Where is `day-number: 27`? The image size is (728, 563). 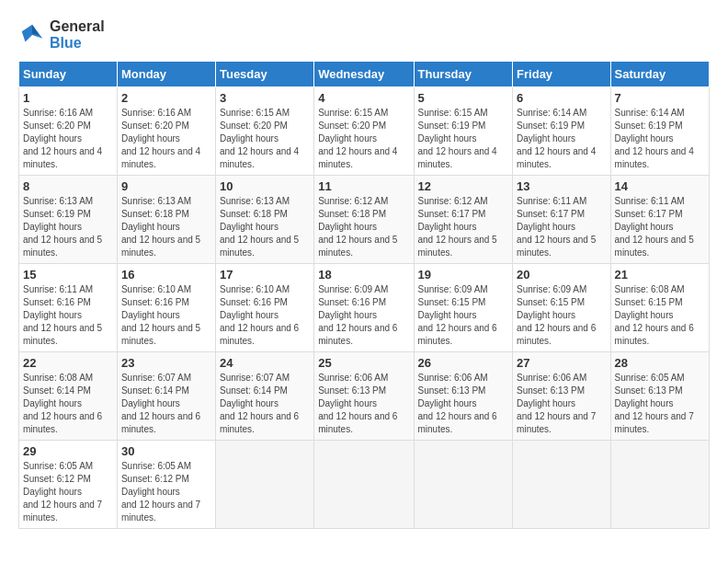
day-number: 27 is located at coordinates (561, 362).